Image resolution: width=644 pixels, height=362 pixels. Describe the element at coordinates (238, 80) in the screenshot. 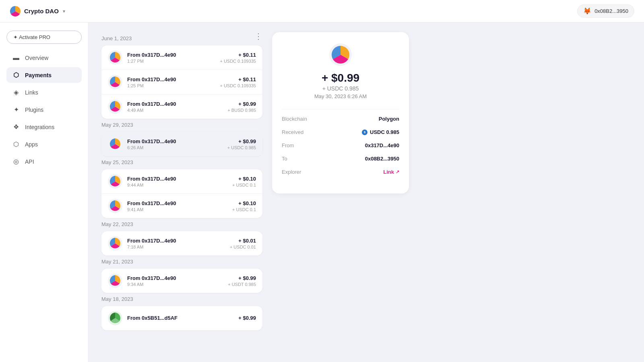

I see `payment-usd: + $0.11` at that location.